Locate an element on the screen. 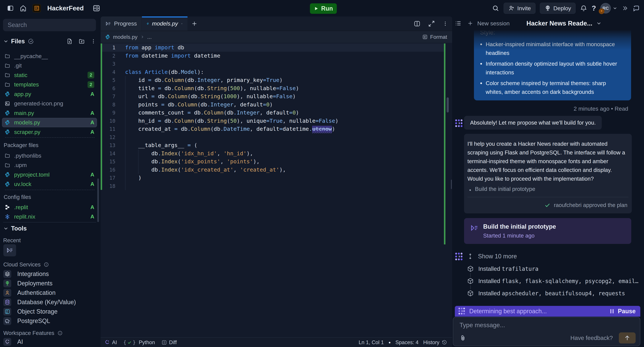 This screenshot has height=347, width=644. file-row: .upm is located at coordinates (50, 165).